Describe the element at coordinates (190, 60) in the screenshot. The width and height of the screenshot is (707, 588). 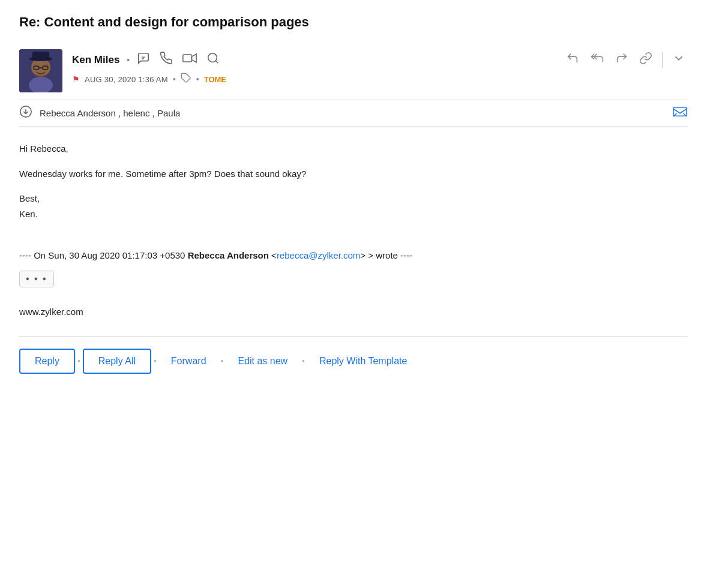
I see `video-icon` at that location.